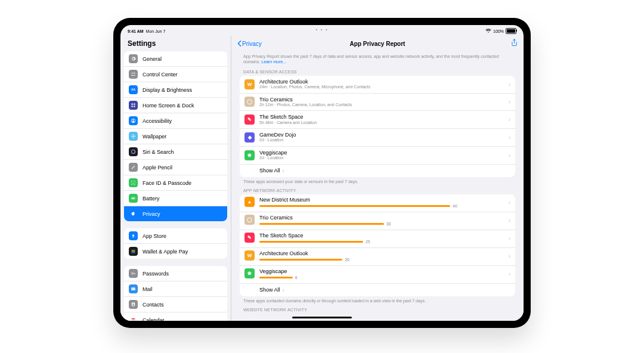  I want to click on wifi-icon, so click(488, 31).